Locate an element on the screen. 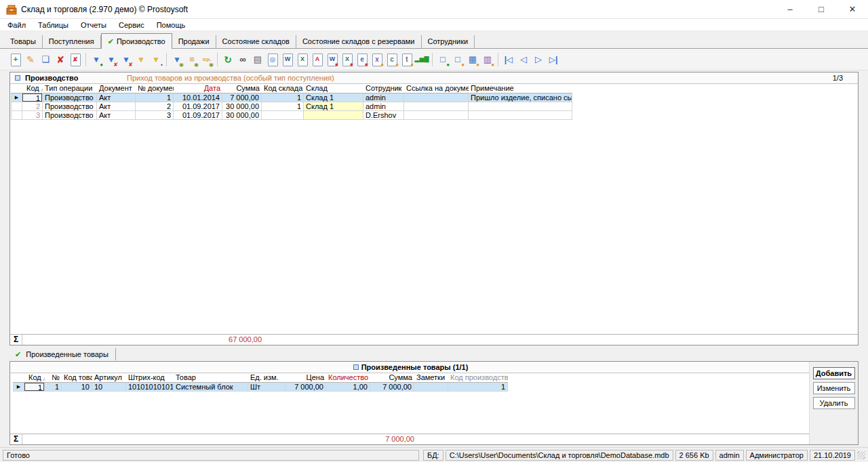 The image size is (868, 462). nav-next-icon: ▷ is located at coordinates (538, 60).